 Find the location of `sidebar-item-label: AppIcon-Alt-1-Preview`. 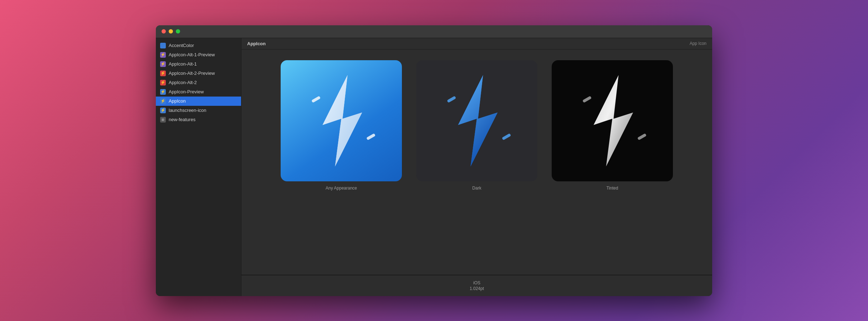

sidebar-item-label: AppIcon-Alt-1-Preview is located at coordinates (192, 55).